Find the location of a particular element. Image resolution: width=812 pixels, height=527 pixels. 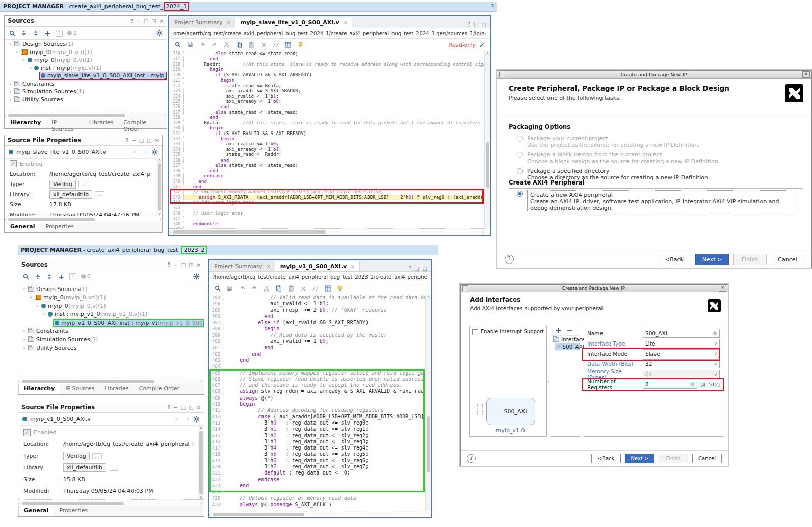

horizontal-scrollbar: ‹ › is located at coordinates (327, 231).